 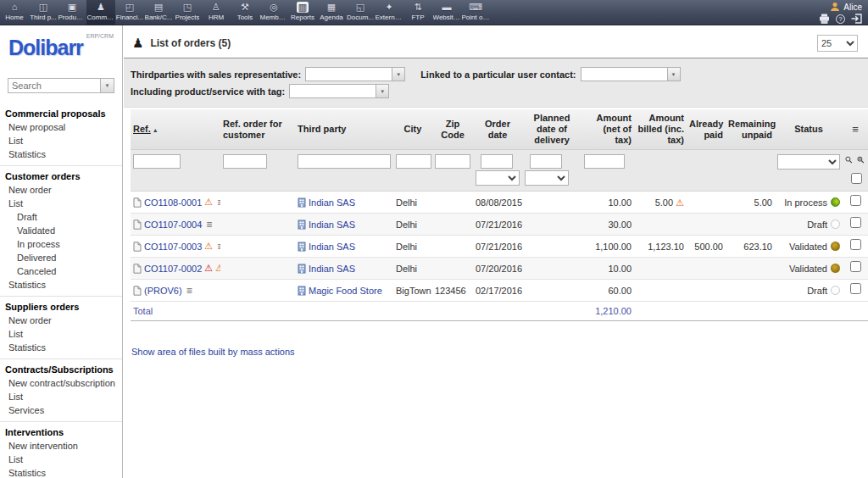 What do you see at coordinates (414, 161) in the screenshot?
I see `filter-city-input` at bounding box center [414, 161].